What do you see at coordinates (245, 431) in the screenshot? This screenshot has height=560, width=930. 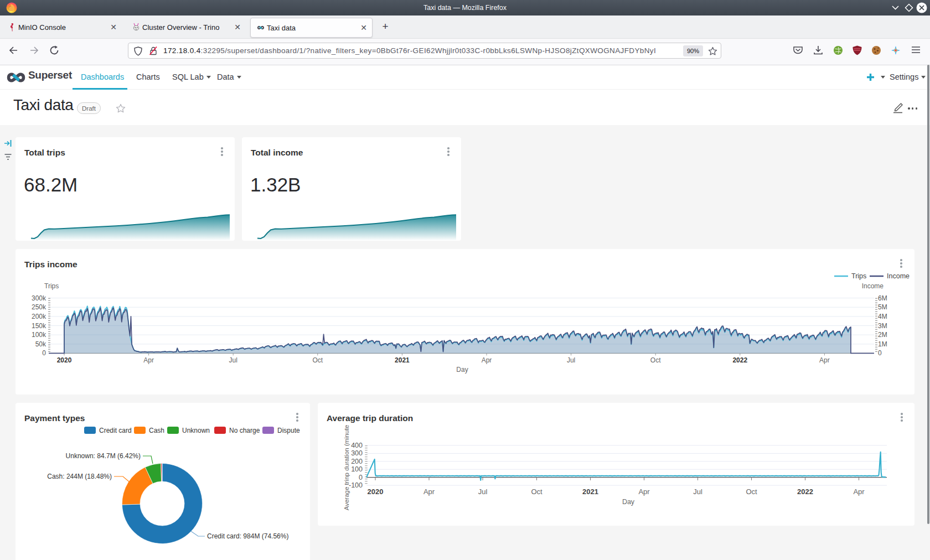 I see `svg-text: No charge` at bounding box center [245, 431].